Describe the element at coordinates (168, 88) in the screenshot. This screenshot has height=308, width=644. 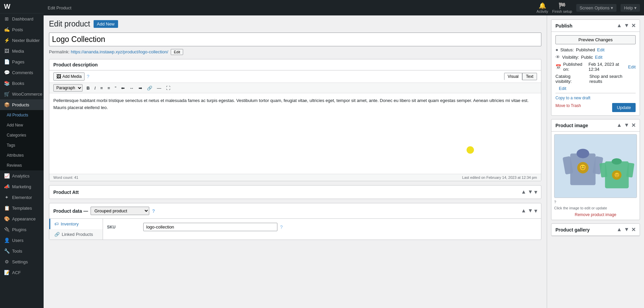
I see `fullscreen-button: ⛶` at that location.